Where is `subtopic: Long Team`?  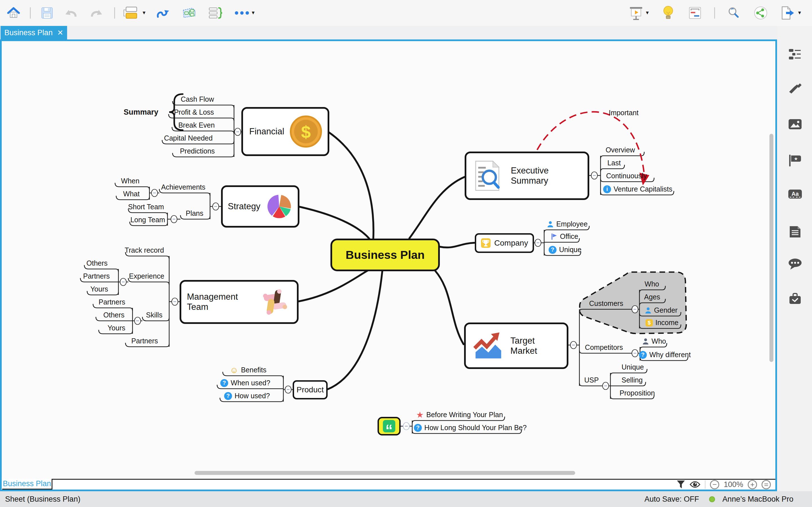 subtopic: Long Team is located at coordinates (148, 220).